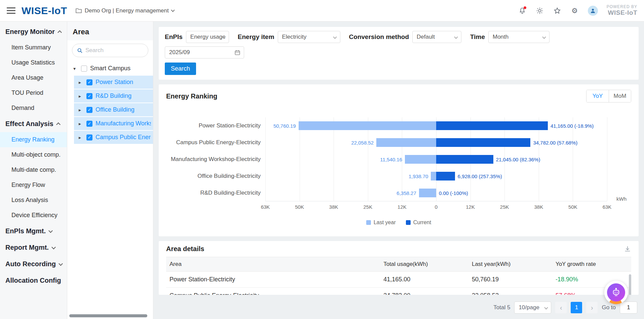  What do you see at coordinates (125, 11) in the screenshot?
I see `org-switcher: Demo Org | Energy management` at bounding box center [125, 11].